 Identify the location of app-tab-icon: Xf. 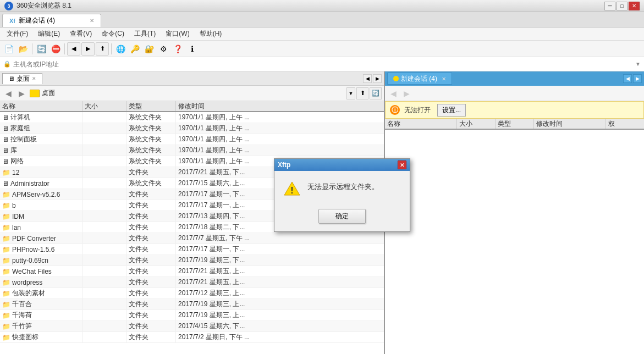
(12, 21).